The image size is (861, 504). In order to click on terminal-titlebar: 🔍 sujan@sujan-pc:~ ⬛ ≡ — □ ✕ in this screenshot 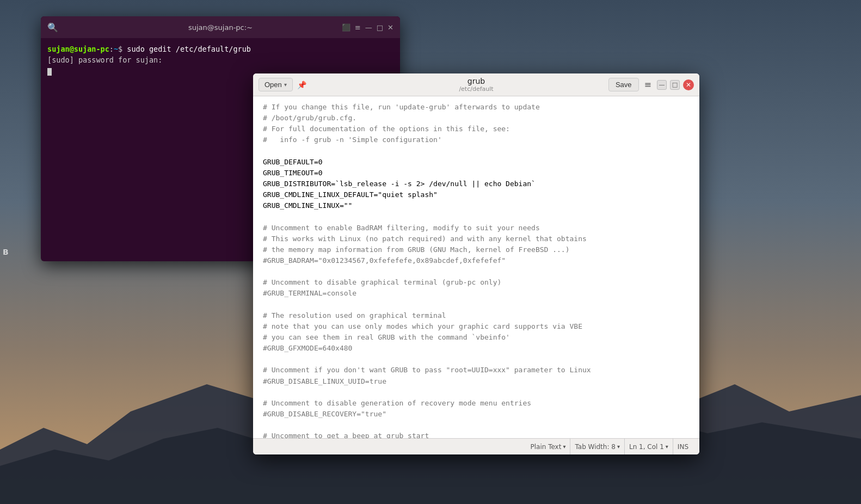, I will do `click(220, 27)`.